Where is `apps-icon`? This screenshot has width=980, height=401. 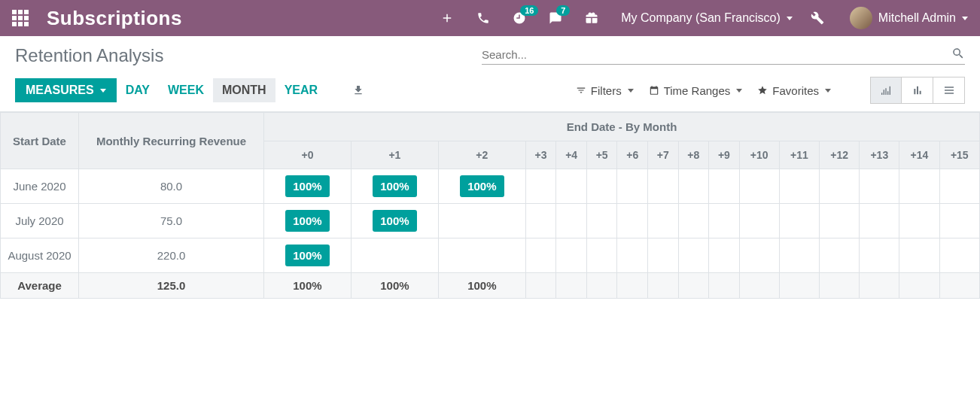
apps-icon is located at coordinates (20, 18).